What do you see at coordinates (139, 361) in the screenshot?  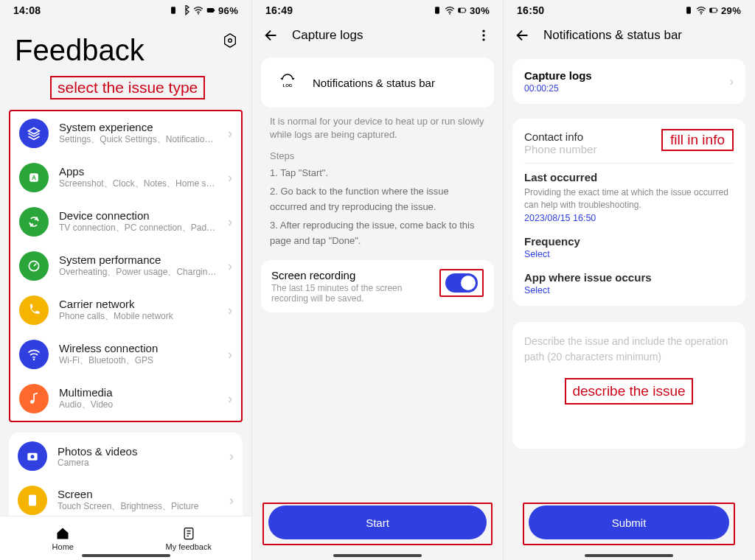 I see `category-subtitle: Wi-Fi、Bluetooth、GPS` at bounding box center [139, 361].